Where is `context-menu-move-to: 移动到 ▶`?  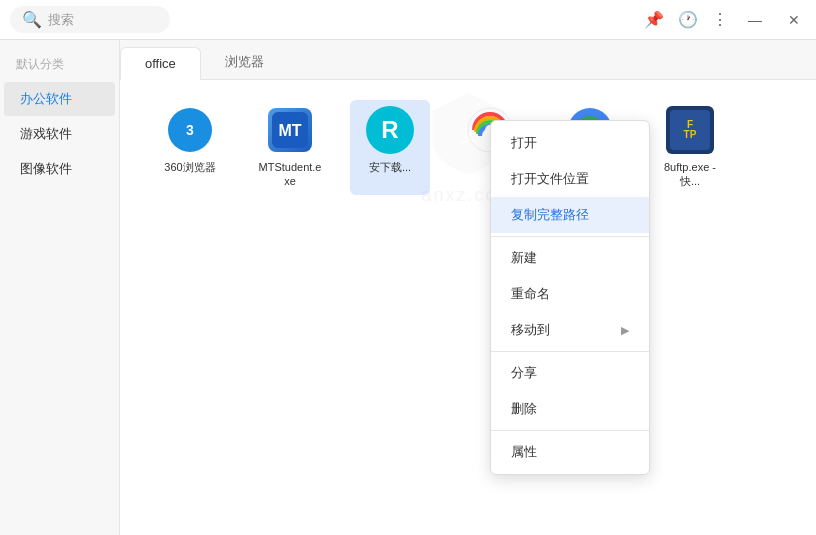
context-menu-move-to: 移动到 ▶ is located at coordinates (570, 330).